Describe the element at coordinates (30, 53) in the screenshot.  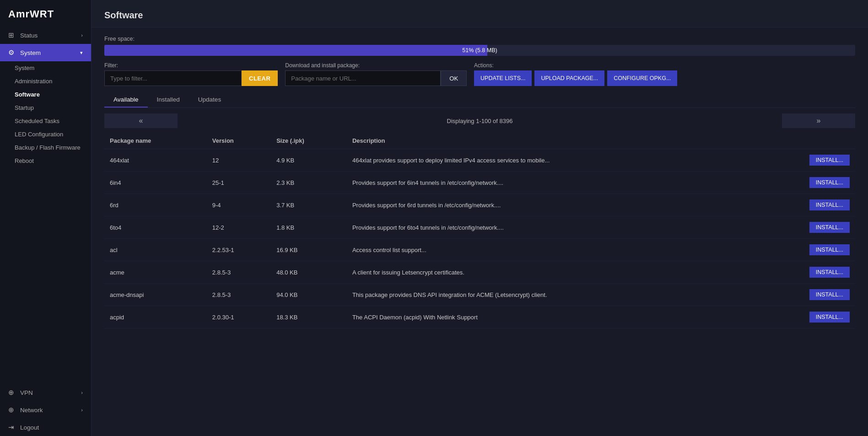
I see `sidebar-item-label: System` at that location.